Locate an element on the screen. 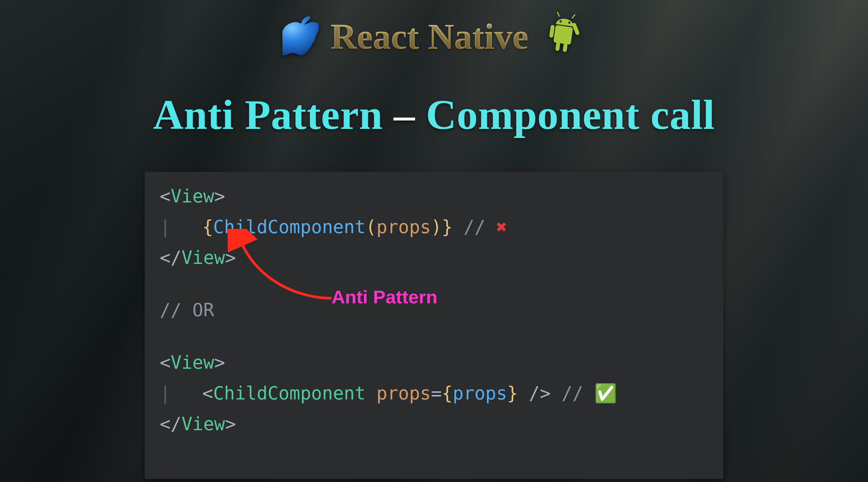  subtitle-sep: – is located at coordinates (404, 115).